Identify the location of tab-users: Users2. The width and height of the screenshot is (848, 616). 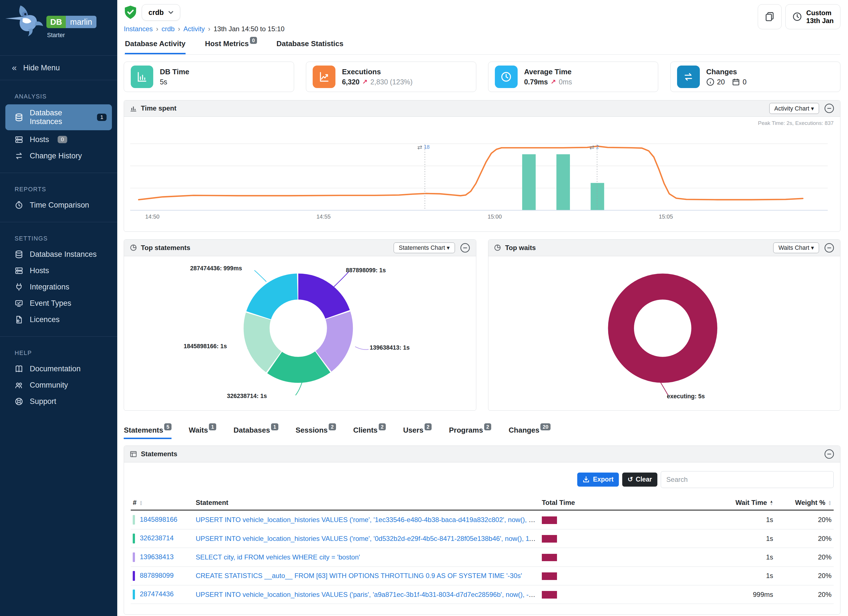
(417, 433).